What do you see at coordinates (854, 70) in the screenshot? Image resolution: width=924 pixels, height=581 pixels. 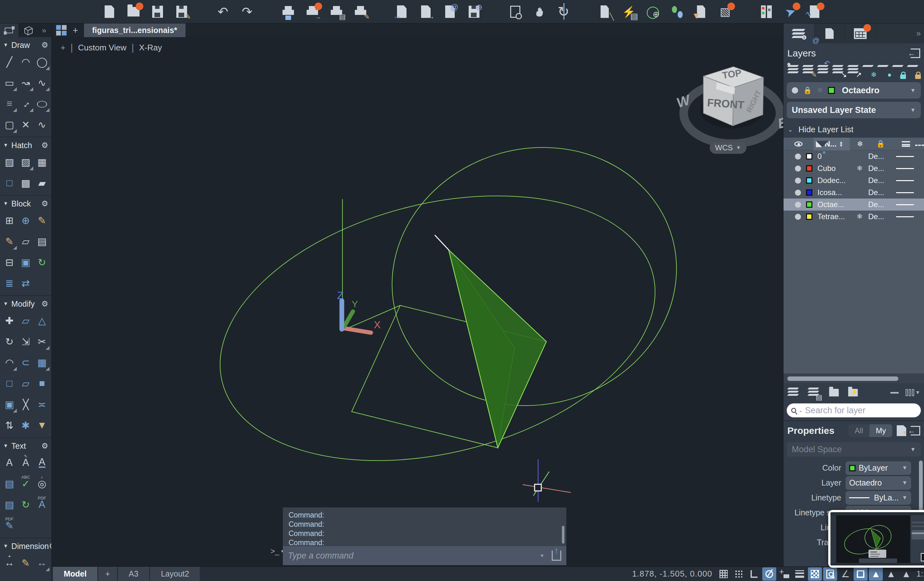 I see `layer-unisolate-icon: ↗` at bounding box center [854, 70].